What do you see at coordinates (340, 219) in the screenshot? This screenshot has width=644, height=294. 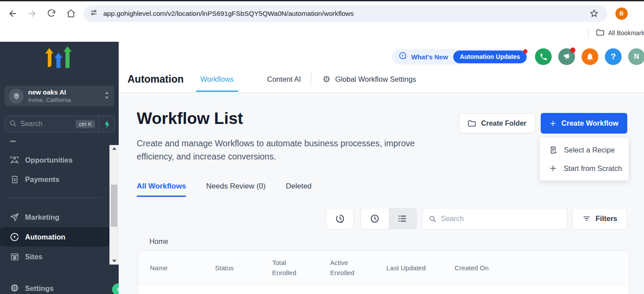 I see `history-button` at bounding box center [340, 219].